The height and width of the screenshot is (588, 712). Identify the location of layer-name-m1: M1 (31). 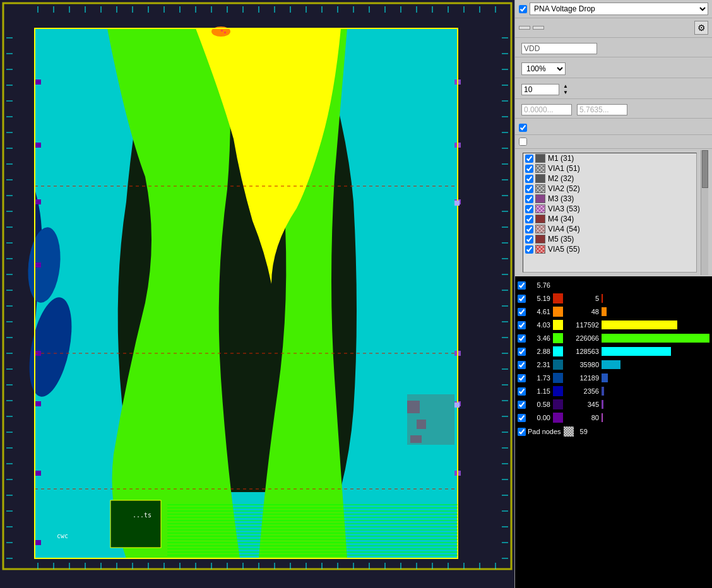
(561, 158).